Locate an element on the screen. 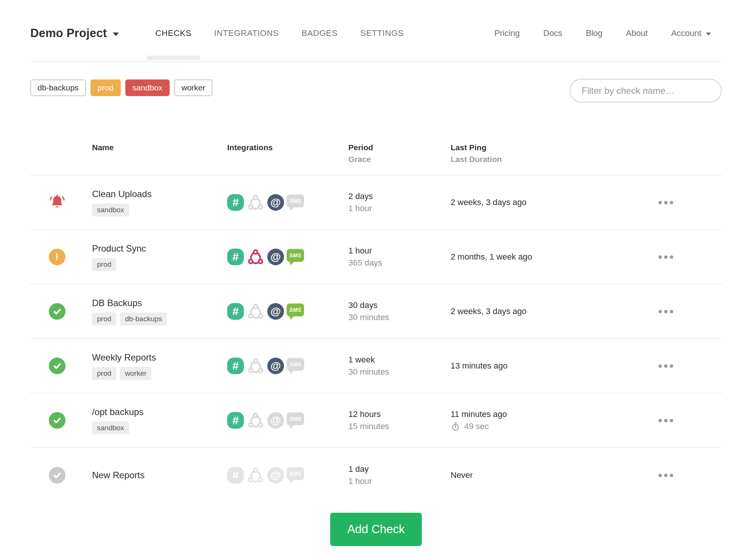 Image resolution: width=752 pixels, height=560 pixels. name-cell: DB Backups prod db-backups is located at coordinates (160, 312).